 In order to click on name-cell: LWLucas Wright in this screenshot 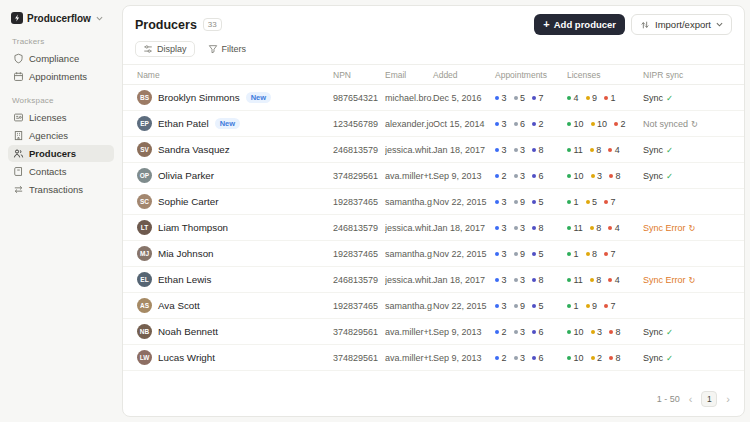, I will do `click(235, 358)`.